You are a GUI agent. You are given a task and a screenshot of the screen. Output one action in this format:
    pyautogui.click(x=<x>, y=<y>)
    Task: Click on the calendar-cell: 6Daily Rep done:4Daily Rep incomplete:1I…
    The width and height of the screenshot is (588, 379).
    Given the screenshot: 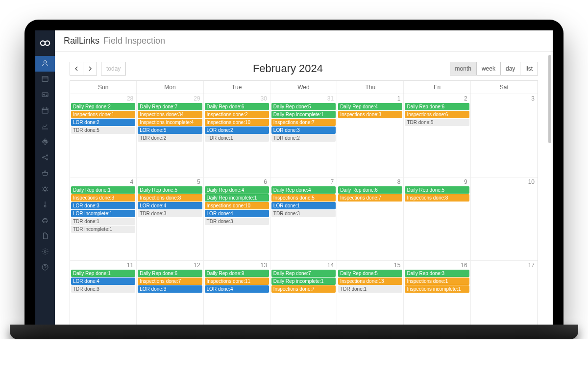 What is the action you would take?
    pyautogui.click(x=237, y=219)
    